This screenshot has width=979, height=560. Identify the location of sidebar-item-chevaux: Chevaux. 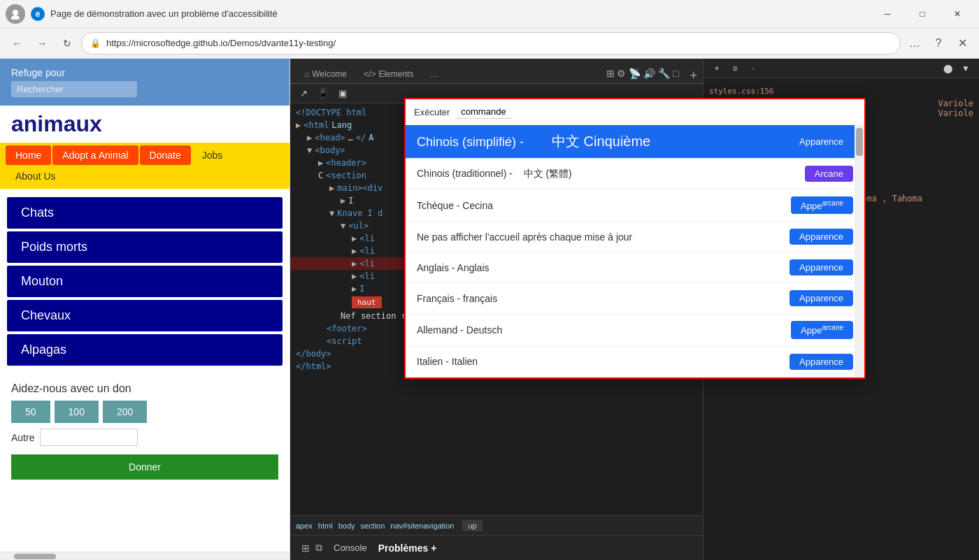
(145, 316).